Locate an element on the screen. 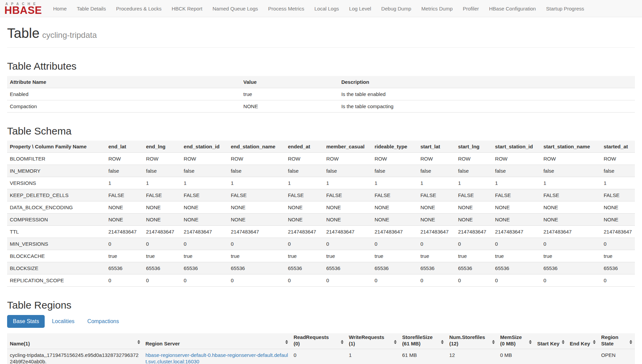 The height and width of the screenshot is (364, 642). schema-row-blockcache: BLOCKCACHEtruetruetruetruetruetruetruetr… is located at coordinates (321, 256).